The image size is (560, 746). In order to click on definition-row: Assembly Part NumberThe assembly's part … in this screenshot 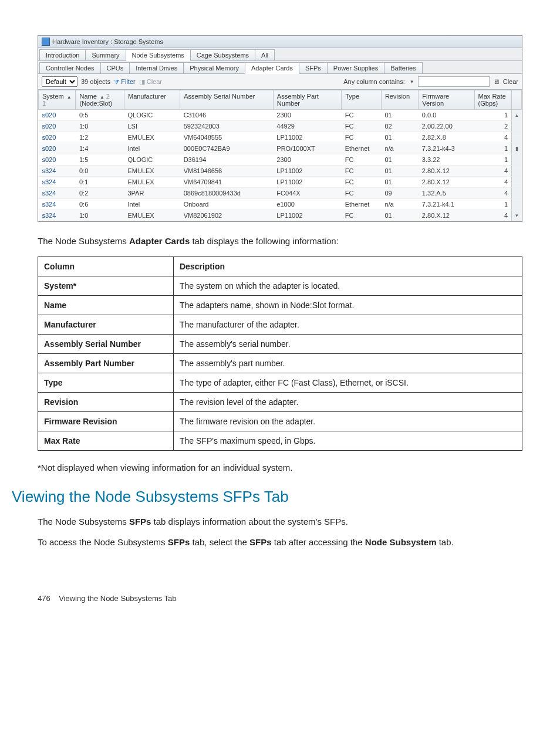, I will do `click(281, 364)`.